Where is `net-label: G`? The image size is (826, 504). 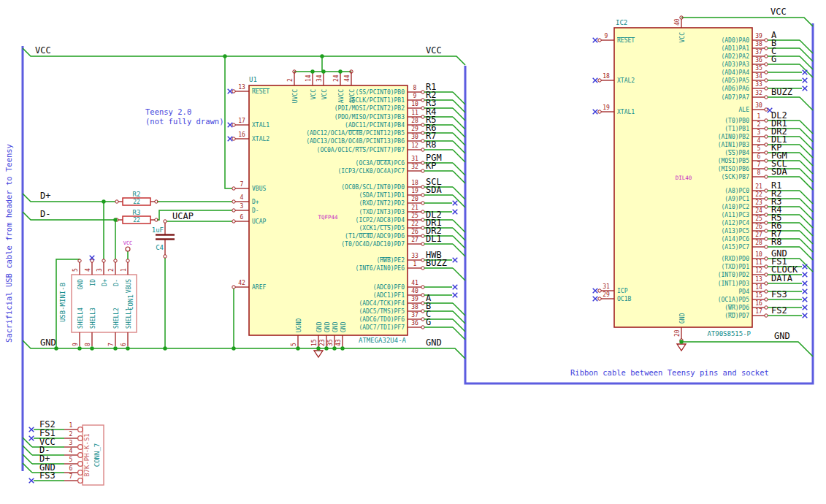 net-label: G is located at coordinates (428, 322).